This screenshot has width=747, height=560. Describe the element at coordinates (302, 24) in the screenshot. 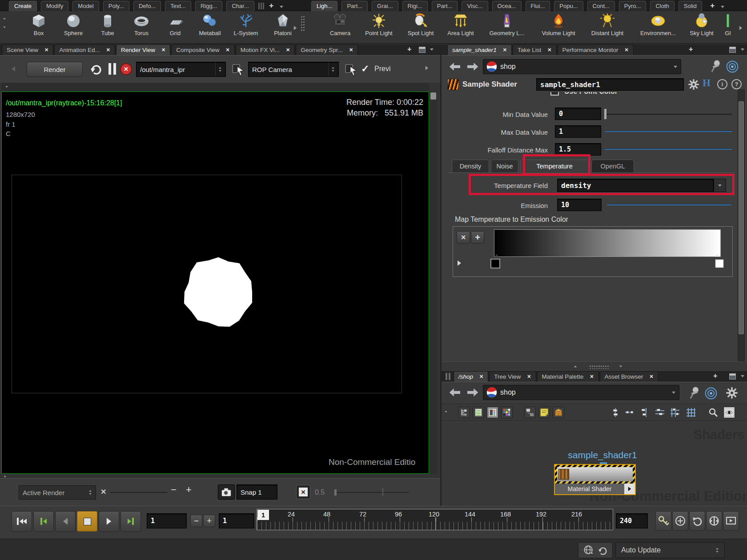

I see `shelf-divider-grip` at that location.